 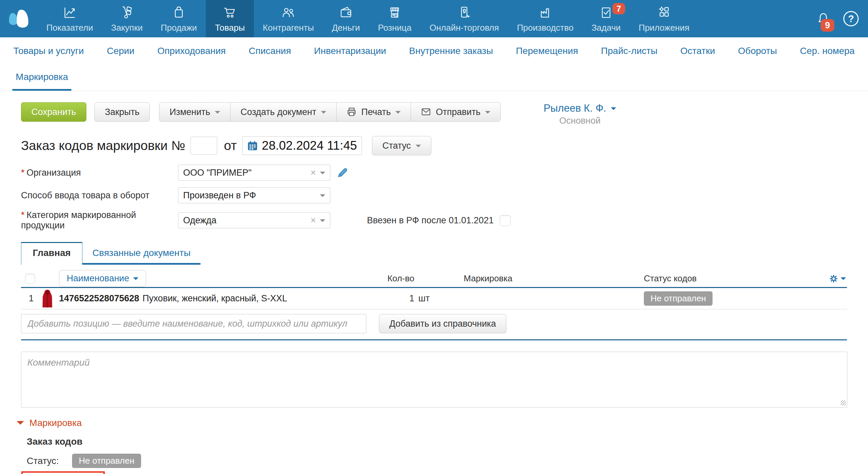 What do you see at coordinates (464, 28) in the screenshot?
I see `nav-label: Онлайн-торговля` at bounding box center [464, 28].